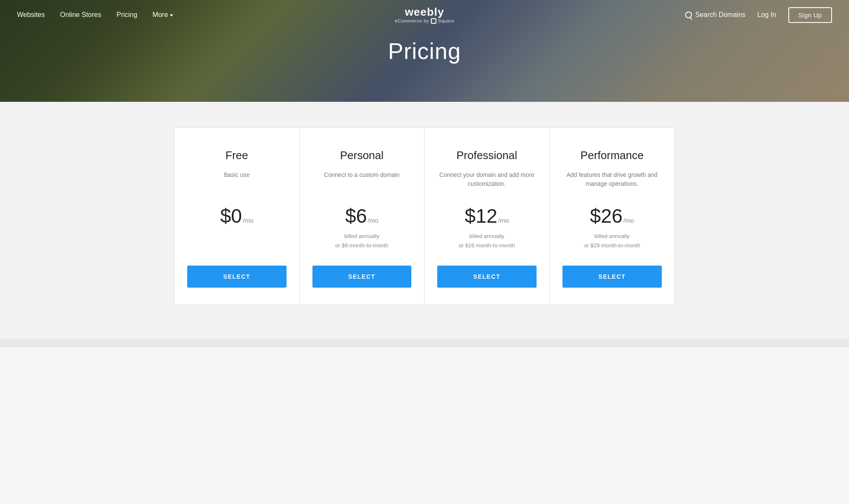  What do you see at coordinates (373, 221) in the screenshot?
I see `plan-price-mo-personal: /mo` at bounding box center [373, 221].